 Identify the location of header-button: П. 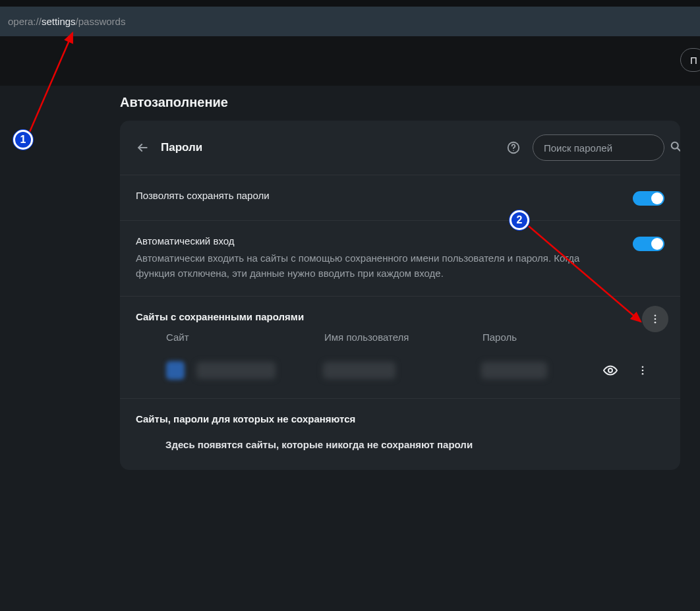
(690, 60).